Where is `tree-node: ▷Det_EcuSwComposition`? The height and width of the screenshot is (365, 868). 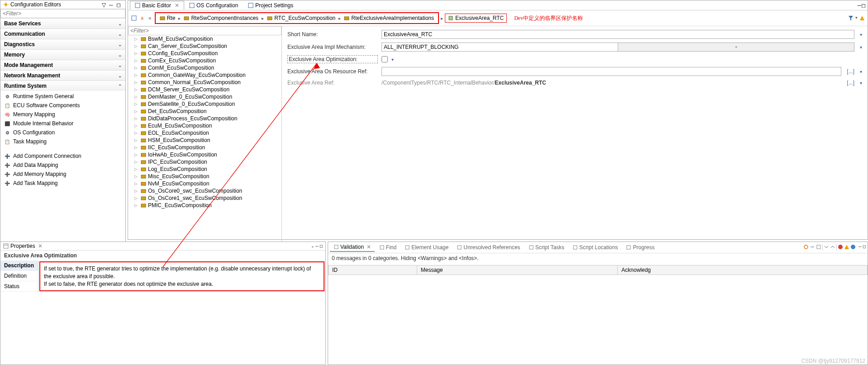 tree-node: ▷Det_EcuSwComposition is located at coordinates (205, 111).